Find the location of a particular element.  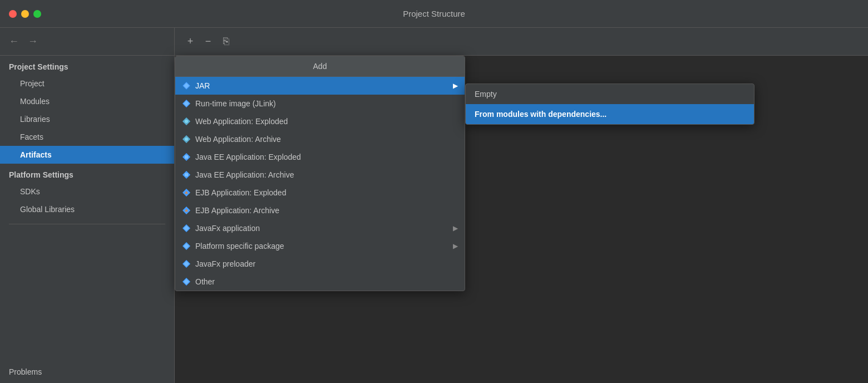

runtime-icon is located at coordinates (186, 104).